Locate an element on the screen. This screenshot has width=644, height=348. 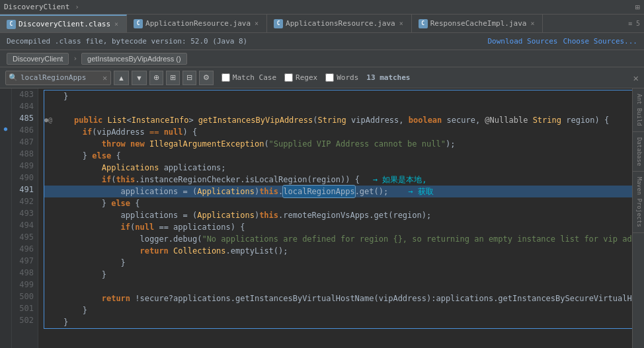
line-num-487: 487 is located at coordinates (25, 142).